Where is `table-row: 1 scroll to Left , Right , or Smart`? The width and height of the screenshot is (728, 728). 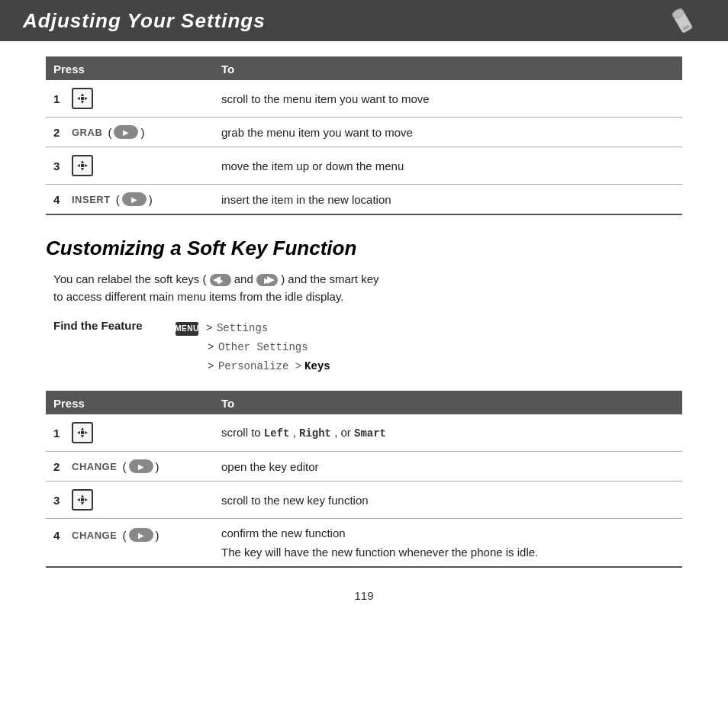 table-row: 1 scroll to Left , Right , or Smart is located at coordinates (364, 433).